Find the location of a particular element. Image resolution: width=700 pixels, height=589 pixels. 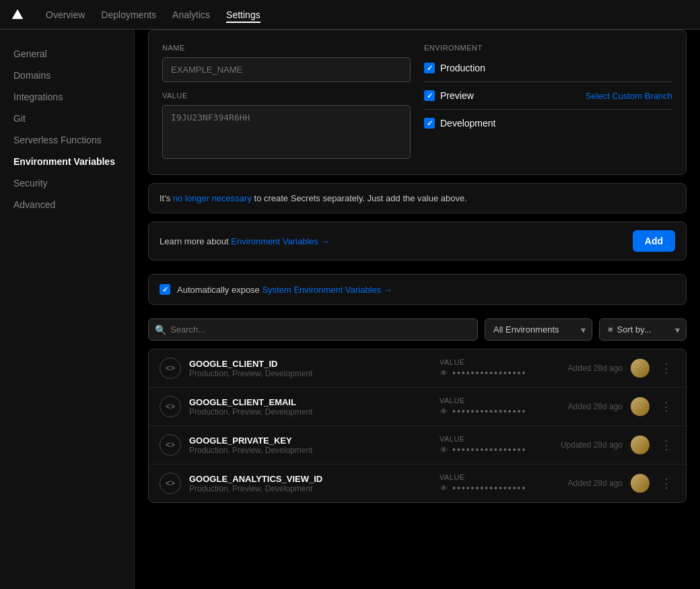

info-link: no longer necessary is located at coordinates (213, 198).